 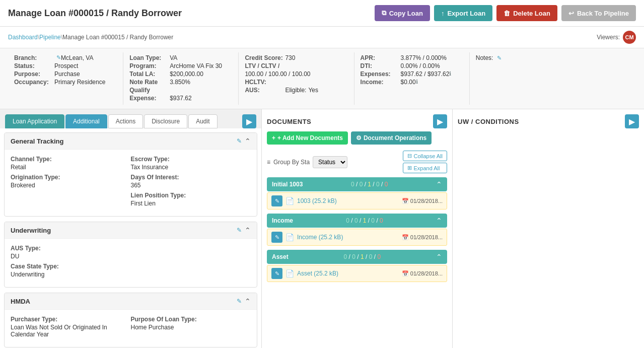 What do you see at coordinates (348, 237) in the screenshot?
I see `doc-item-link-income: Income (25.2 kB)` at bounding box center [348, 237].